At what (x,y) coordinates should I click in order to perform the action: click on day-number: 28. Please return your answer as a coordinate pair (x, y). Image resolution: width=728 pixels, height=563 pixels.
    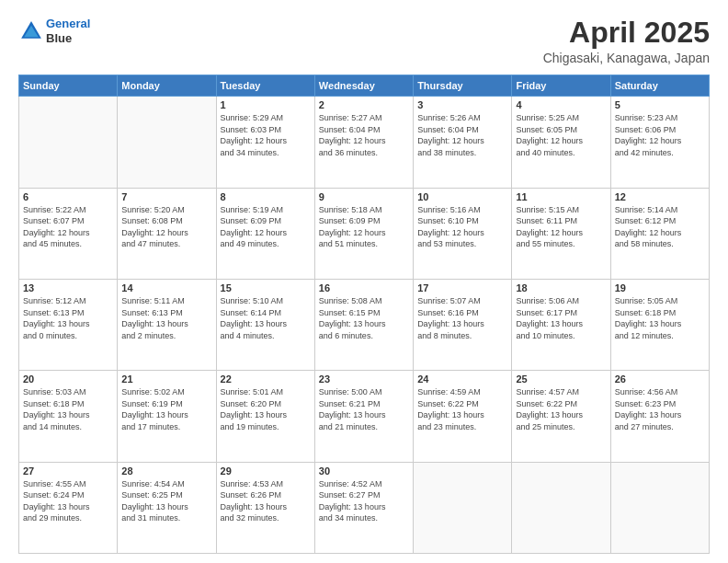
    Looking at the image, I should click on (166, 471).